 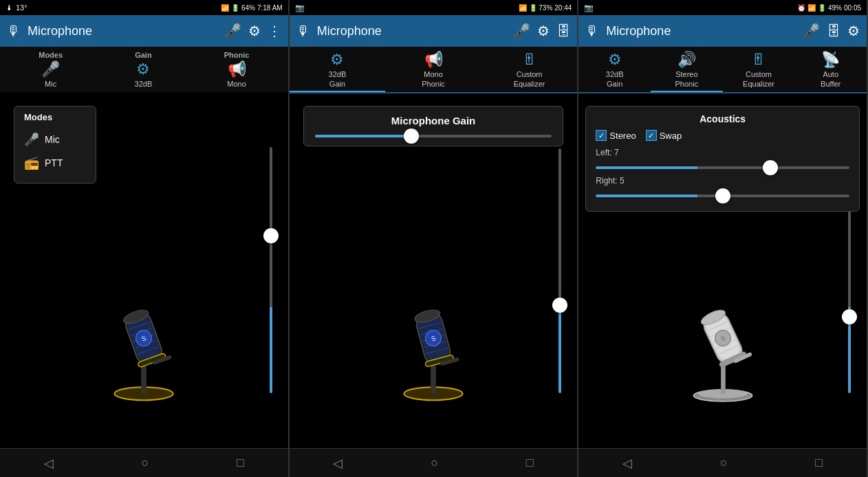 What do you see at coordinates (433, 338) in the screenshot?
I see `mic-svg-2: S` at bounding box center [433, 338].